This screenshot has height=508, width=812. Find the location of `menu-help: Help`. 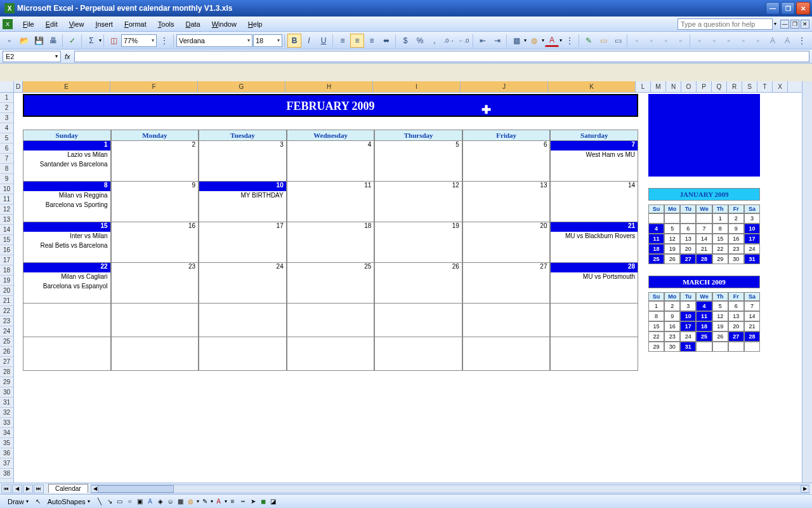

menu-help: Help is located at coordinates (255, 24).